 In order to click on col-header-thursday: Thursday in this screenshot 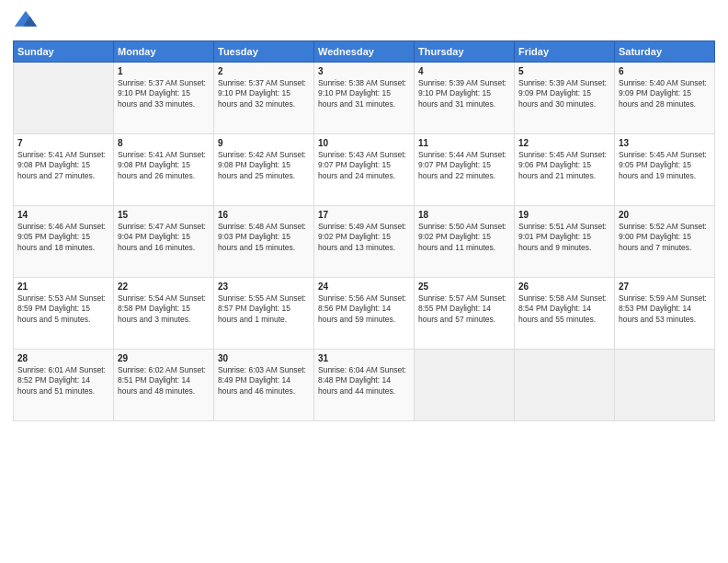, I will do `click(465, 52)`.